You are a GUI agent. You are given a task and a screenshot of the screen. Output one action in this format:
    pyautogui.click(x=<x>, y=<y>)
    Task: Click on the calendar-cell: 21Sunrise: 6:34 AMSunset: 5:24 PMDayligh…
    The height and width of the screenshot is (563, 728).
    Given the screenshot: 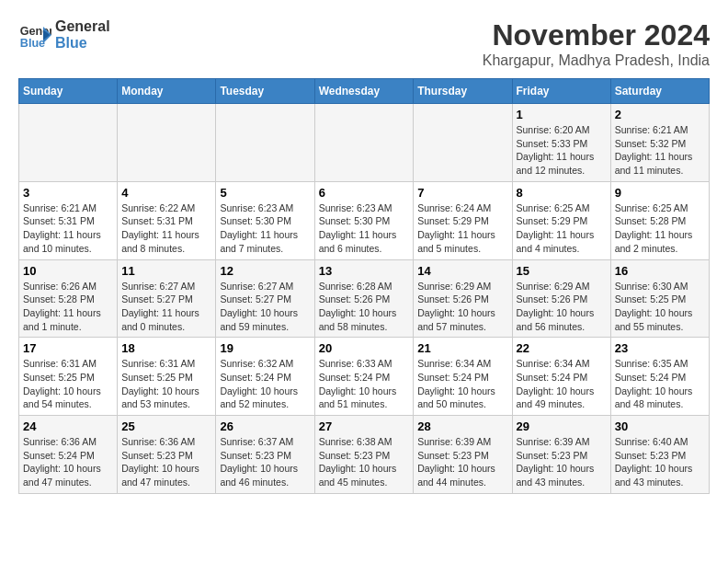 What is the action you would take?
    pyautogui.click(x=463, y=377)
    